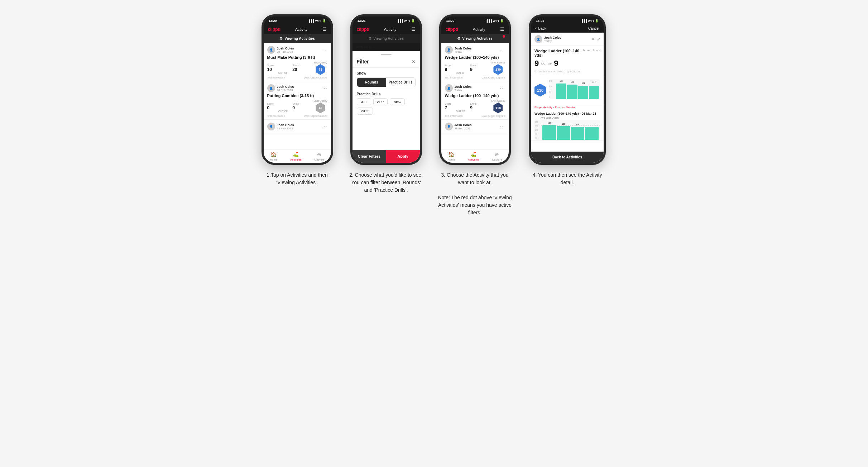 The height and width of the screenshot is (467, 868). I want to click on back-btn-4: < Back, so click(541, 29).